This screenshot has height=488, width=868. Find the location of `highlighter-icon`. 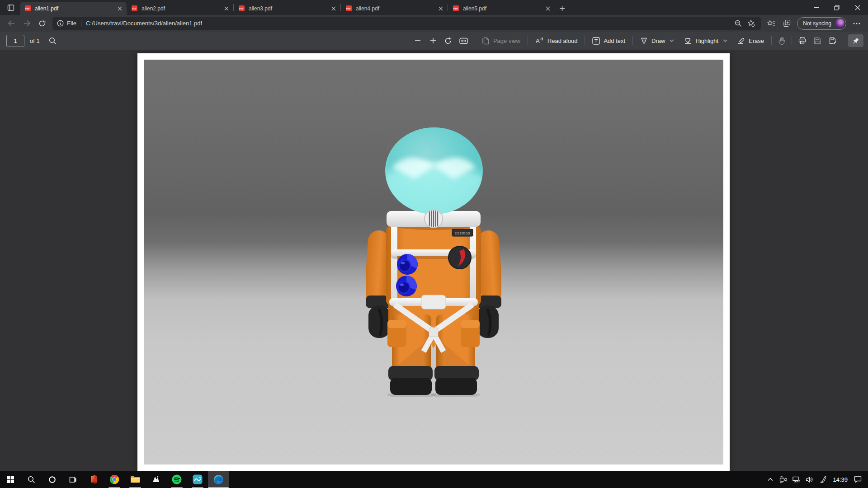

highlighter-icon is located at coordinates (688, 41).